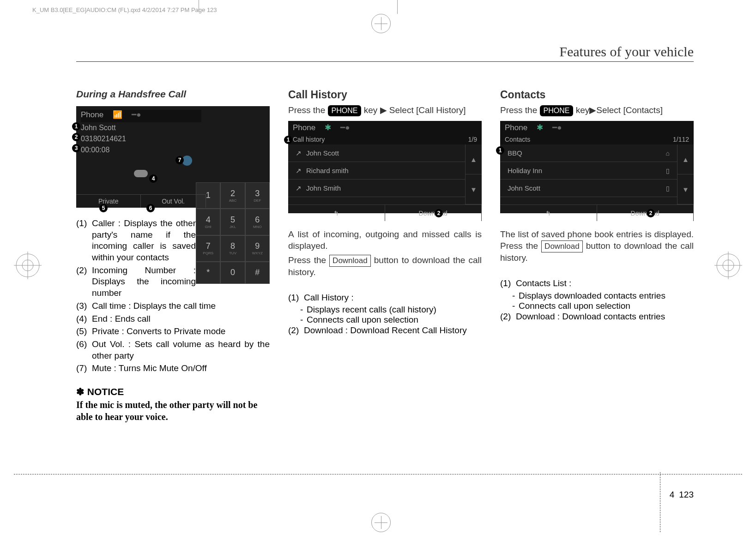 This screenshot has height=546, width=756. I want to click on notice-text: If the mic is muted, the other party wil…, so click(173, 411).